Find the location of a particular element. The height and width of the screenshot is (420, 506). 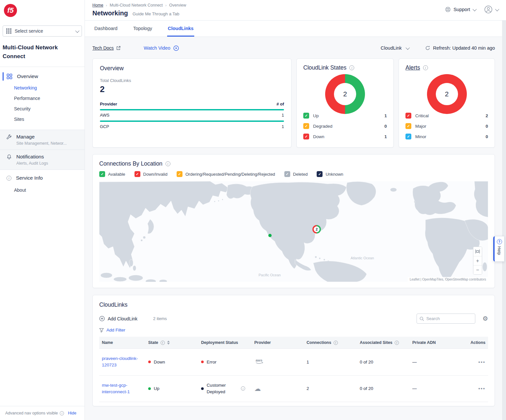

col-name: Name is located at coordinates (107, 343).